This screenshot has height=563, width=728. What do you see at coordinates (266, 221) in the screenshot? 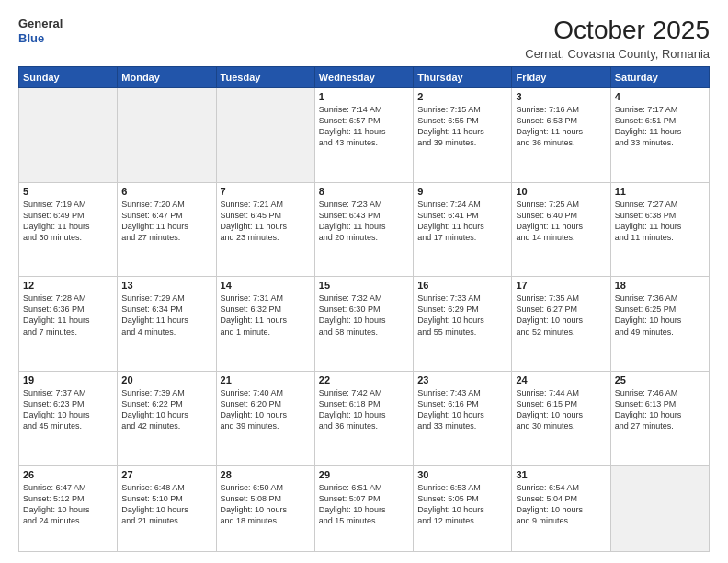
I see `day-info: Sunrise: 7:21 AM Sunset: 6:45 PM Dayligh…` at bounding box center [266, 221].